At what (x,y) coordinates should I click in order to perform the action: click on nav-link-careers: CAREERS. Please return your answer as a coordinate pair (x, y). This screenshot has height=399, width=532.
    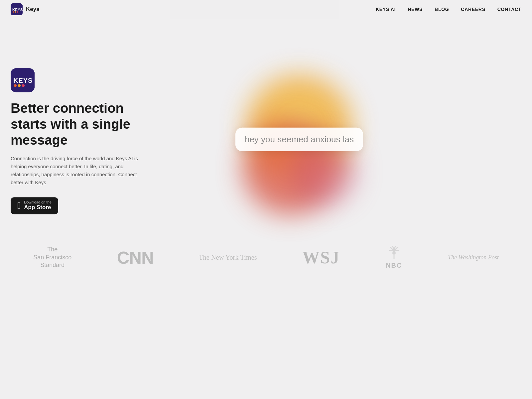
    Looking at the image, I should click on (473, 9).